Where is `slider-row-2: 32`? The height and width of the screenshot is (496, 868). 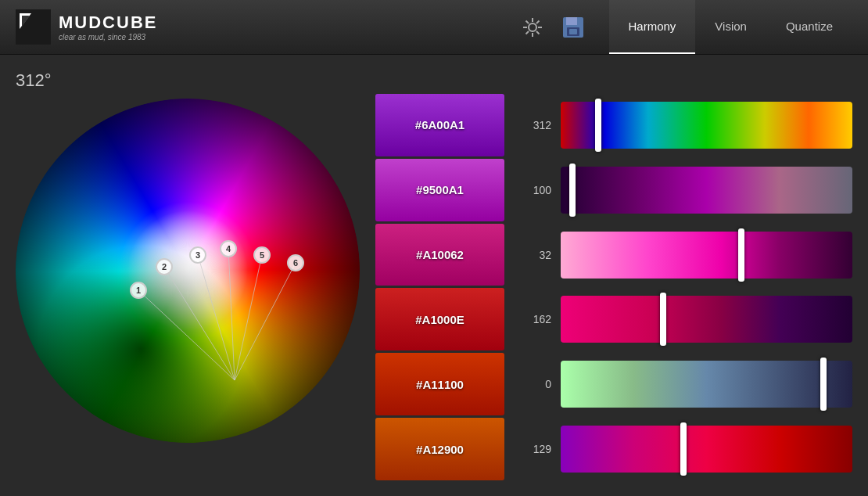 slider-row-2: 32 is located at coordinates (687, 255).